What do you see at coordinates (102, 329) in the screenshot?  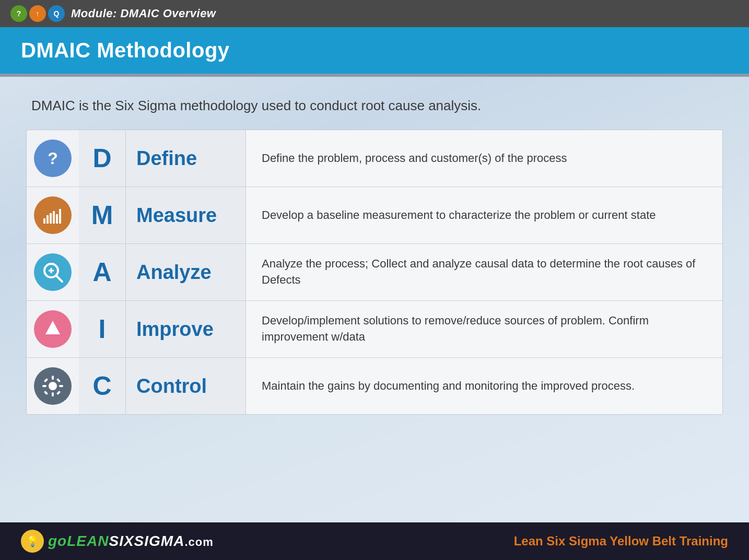 I see `letter-cell-improve: I` at bounding box center [102, 329].